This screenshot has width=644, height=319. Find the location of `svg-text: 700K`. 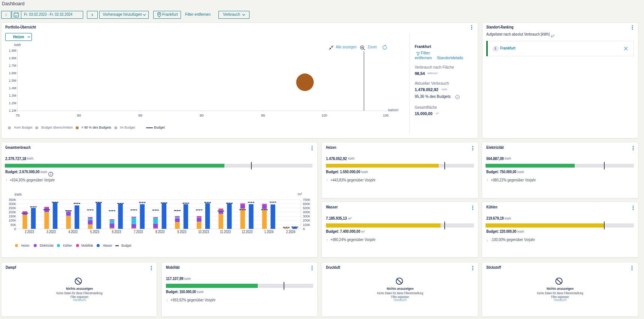

svg-text: 700K is located at coordinates (306, 199).